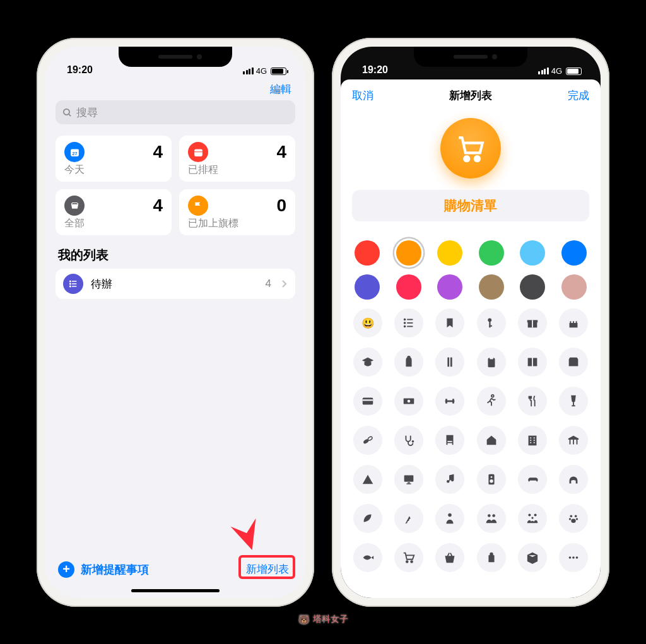 The width and height of the screenshot is (646, 644). Describe the element at coordinates (573, 479) in the screenshot. I see `icon-option-headphones` at that location.